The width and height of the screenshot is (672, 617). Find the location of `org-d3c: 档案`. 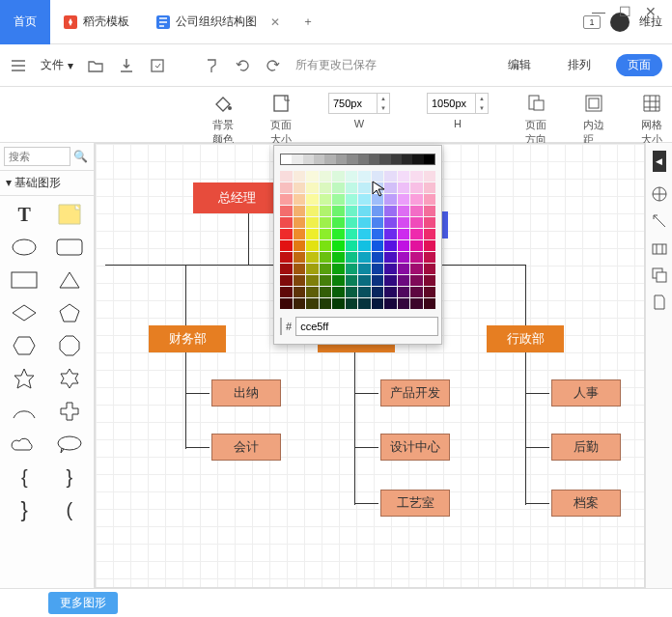

org-d3c: 档案 is located at coordinates (586, 503).